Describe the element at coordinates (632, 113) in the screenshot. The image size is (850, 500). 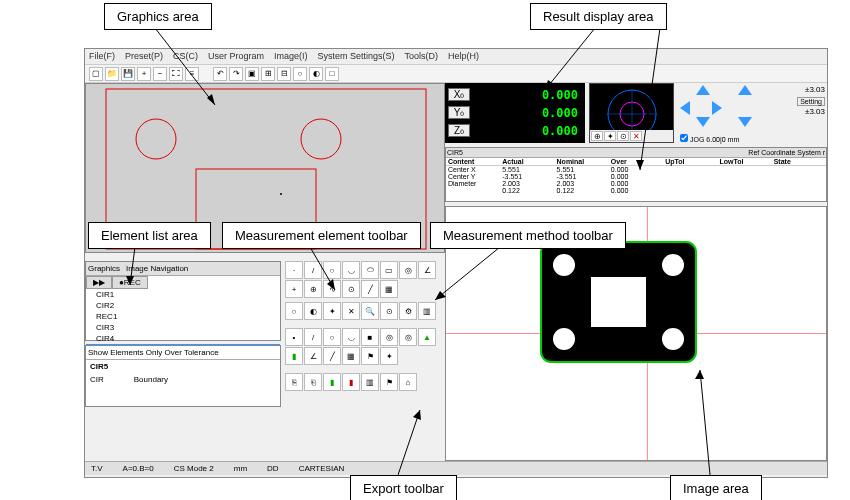
I see `scope-view: ⊕ ✦ ⊙ ✕` at that location.